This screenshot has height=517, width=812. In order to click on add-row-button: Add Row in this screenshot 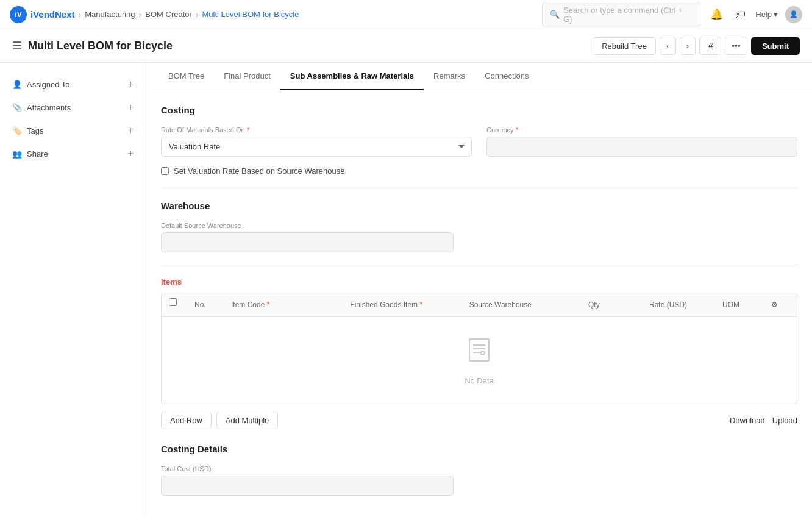, I will do `click(187, 421)`.